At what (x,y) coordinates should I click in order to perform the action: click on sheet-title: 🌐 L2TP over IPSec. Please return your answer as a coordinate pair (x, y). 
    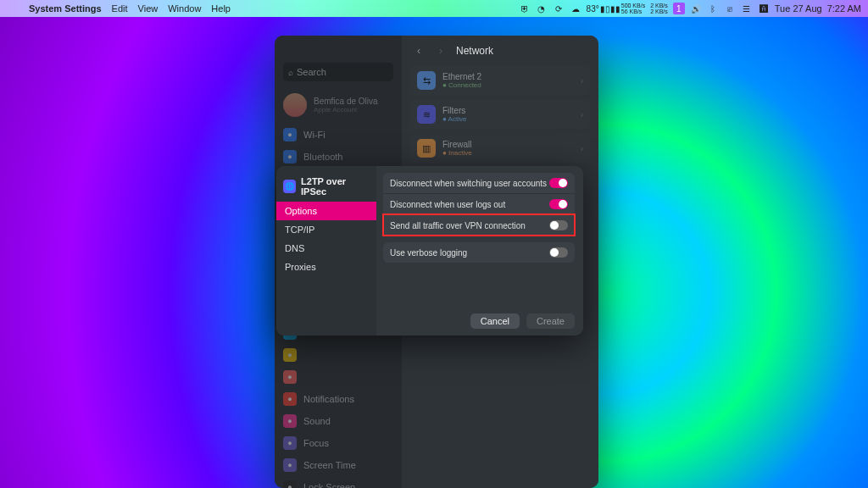
    Looking at the image, I should click on (326, 186).